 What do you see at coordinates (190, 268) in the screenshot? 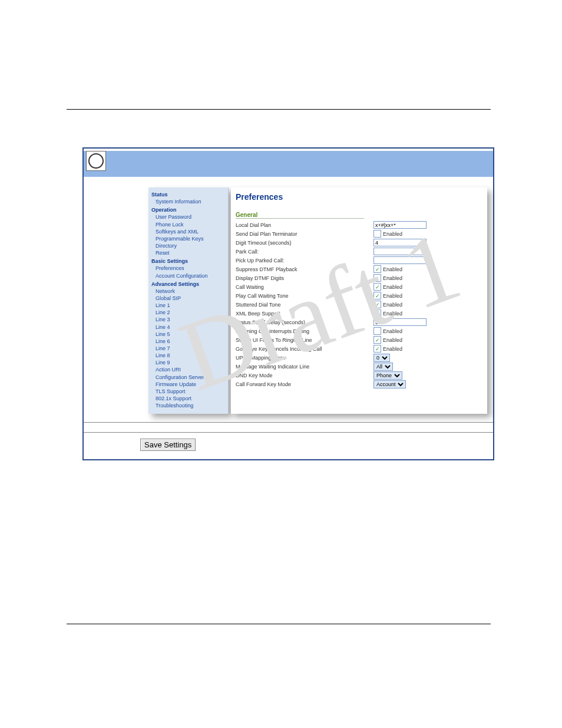
I see `sidebar-item-preferences: Preferences` at bounding box center [190, 268].